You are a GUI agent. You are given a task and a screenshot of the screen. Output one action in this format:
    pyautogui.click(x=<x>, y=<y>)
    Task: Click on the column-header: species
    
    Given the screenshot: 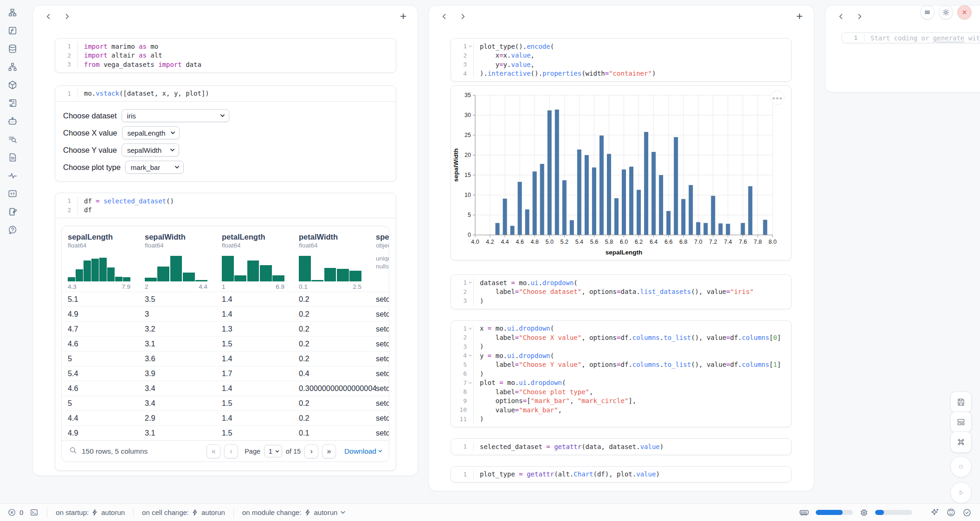 What is the action you would take?
    pyautogui.click(x=382, y=234)
    